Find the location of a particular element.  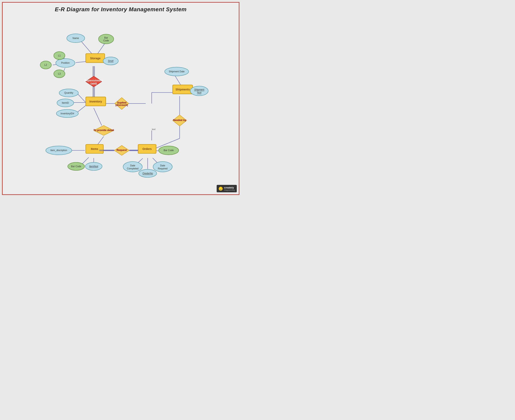

entity-shipments-label: Shipments is located at coordinates (183, 90).